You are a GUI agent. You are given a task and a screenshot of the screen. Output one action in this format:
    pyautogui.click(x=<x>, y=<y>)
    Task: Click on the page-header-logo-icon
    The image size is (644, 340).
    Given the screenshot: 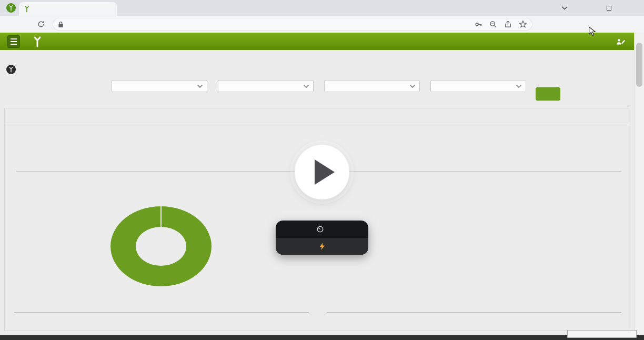 What is the action you would take?
    pyautogui.click(x=11, y=69)
    